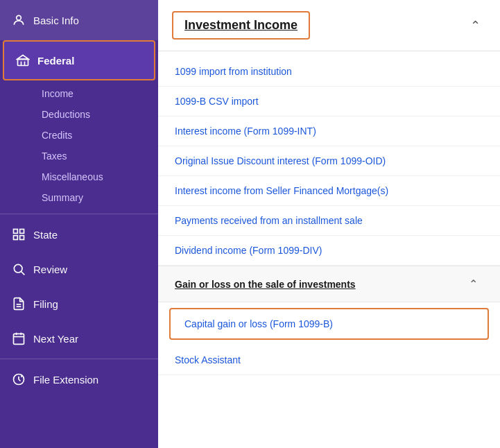 The image size is (500, 448). I want to click on sidebar-item-income: Income, so click(97, 94).